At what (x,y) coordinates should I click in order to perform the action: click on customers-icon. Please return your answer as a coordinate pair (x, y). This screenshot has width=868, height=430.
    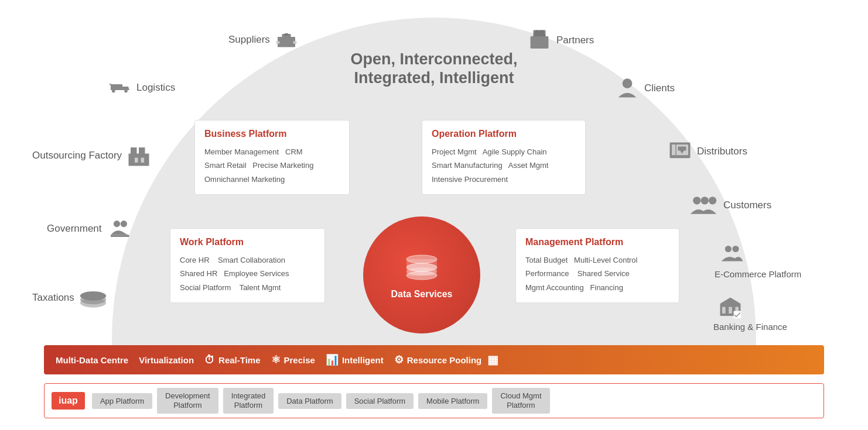
    Looking at the image, I should click on (703, 205).